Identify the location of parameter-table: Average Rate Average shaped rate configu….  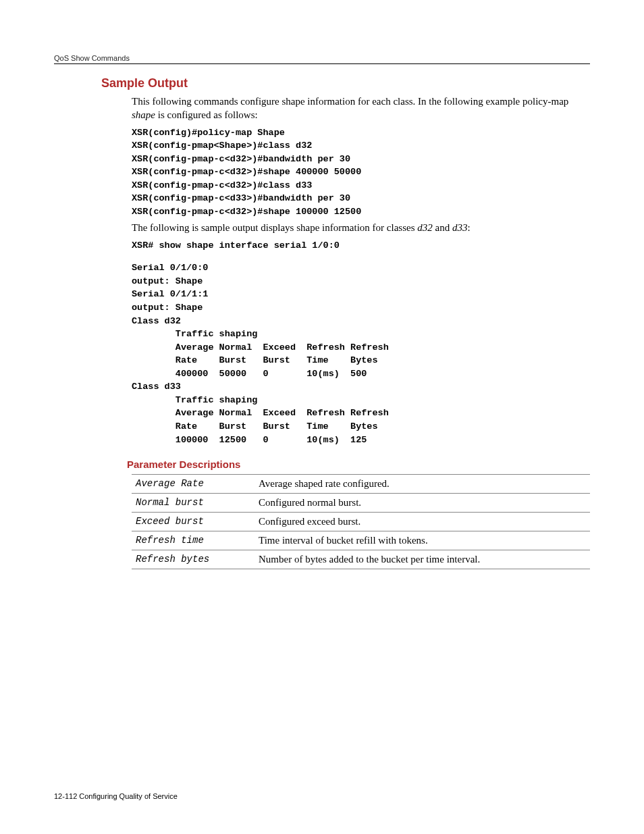
(360, 521).